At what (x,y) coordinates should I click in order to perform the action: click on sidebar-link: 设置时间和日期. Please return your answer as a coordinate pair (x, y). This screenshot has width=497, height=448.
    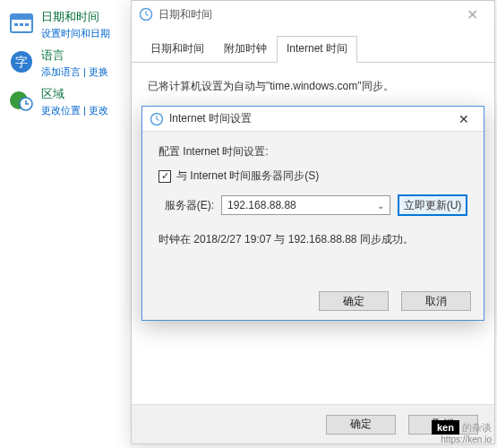
    Looking at the image, I should click on (75, 34).